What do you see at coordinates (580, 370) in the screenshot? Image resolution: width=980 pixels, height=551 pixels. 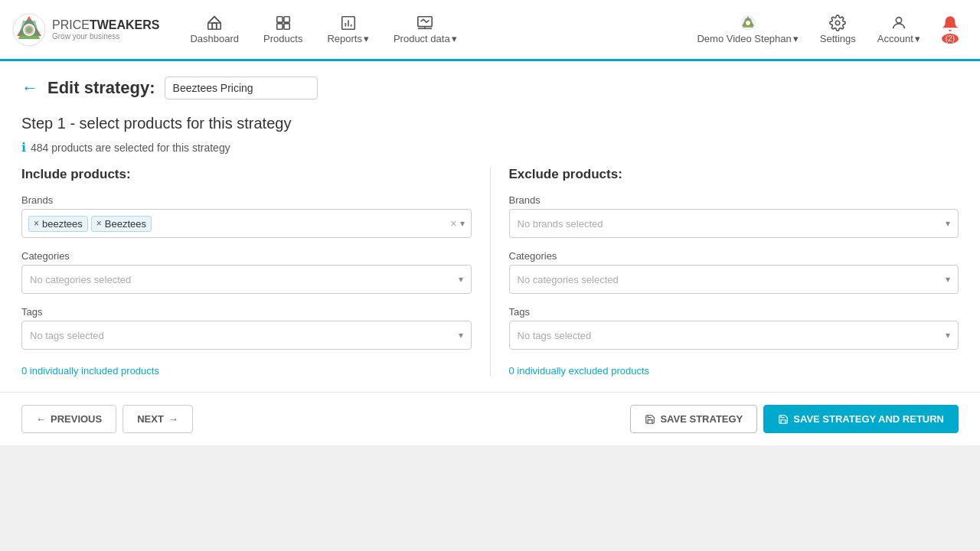 I see `exclude-individual-link: 0 individually excluded products` at bounding box center [580, 370].